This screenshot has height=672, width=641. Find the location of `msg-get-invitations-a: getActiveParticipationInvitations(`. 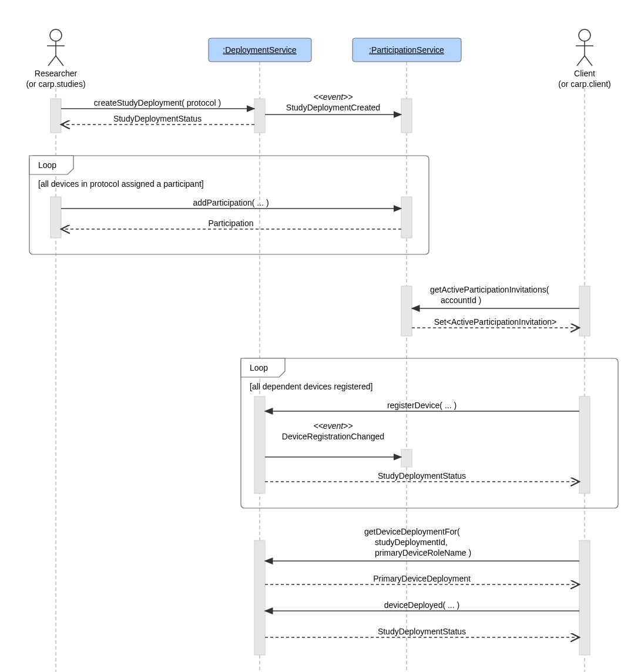

msg-get-invitations-a: getActiveParticipationInvitations( is located at coordinates (490, 290).